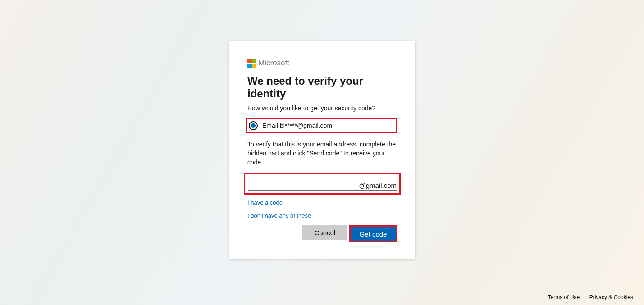 Image resolution: width=644 pixels, height=305 pixels. I want to click on get-code-button: Get code, so click(373, 234).